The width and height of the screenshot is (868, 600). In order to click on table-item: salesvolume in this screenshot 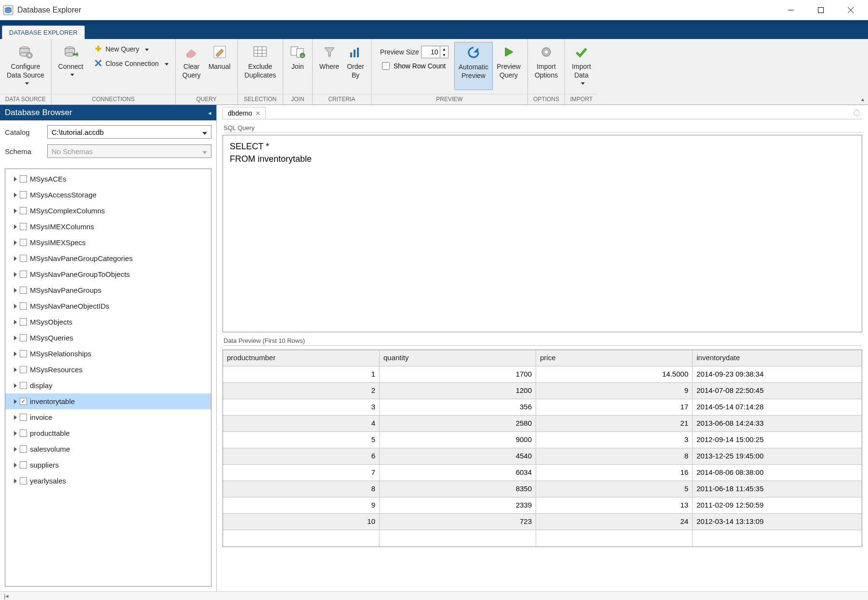, I will do `click(108, 449)`.